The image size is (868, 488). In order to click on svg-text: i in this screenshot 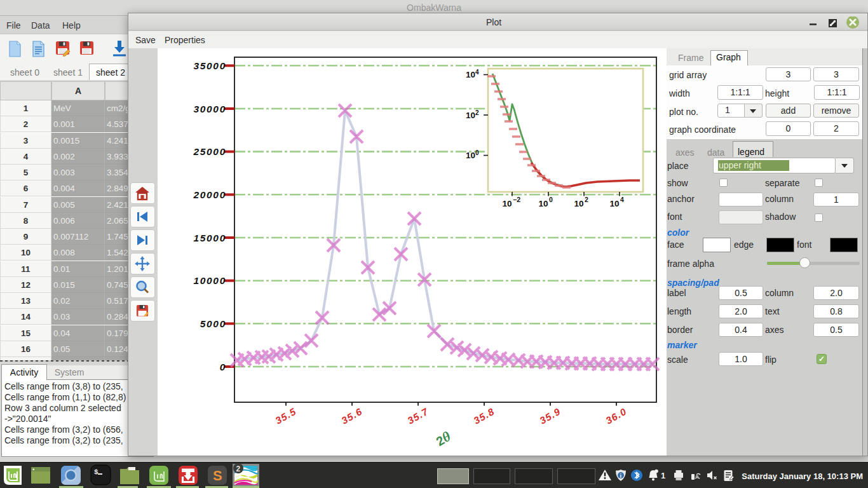, I will do `click(620, 476)`.